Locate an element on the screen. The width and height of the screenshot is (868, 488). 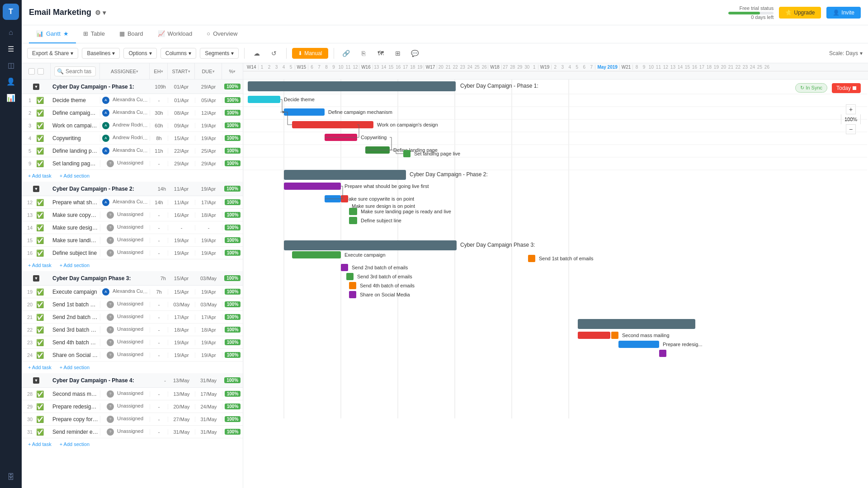
task-assignee-22: ? Unassigned is located at coordinates (125, 330).